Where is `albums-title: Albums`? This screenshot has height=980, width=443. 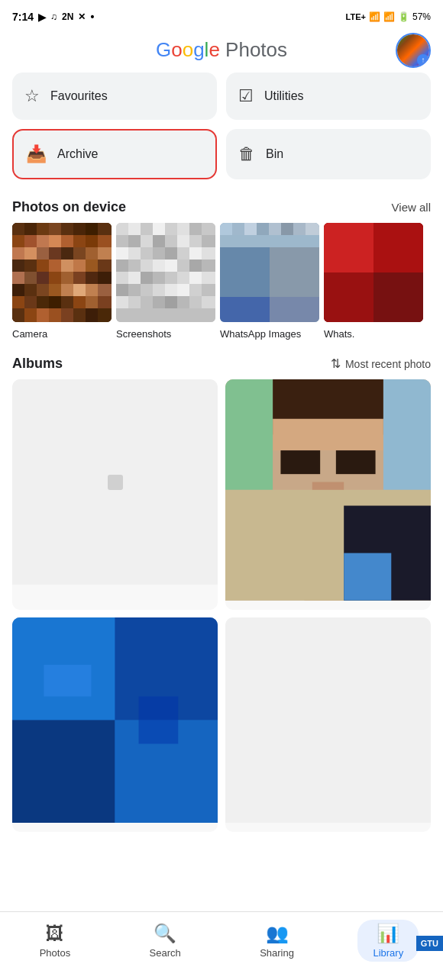
albums-title: Albums is located at coordinates (37, 363).